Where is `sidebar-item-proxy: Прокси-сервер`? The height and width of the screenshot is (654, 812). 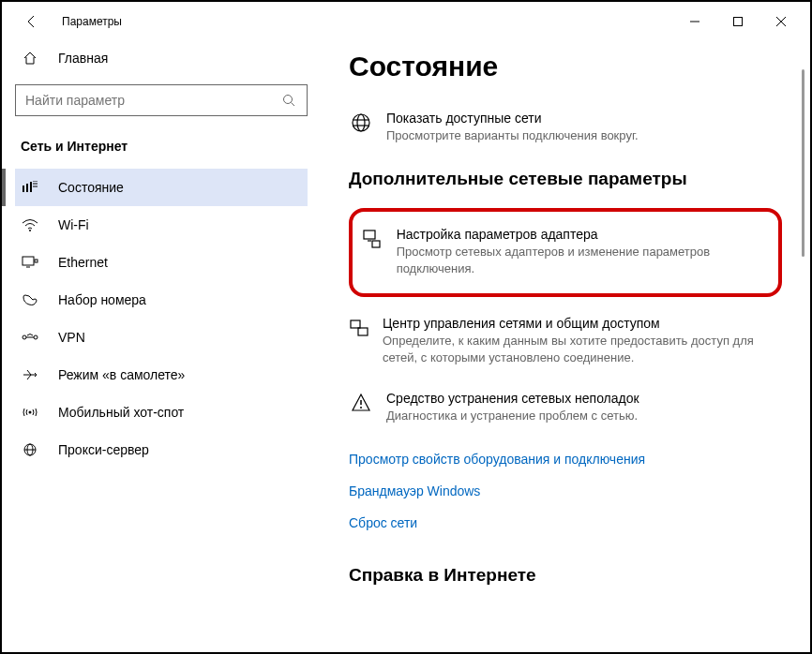
sidebar-item-proxy: Прокси-сервер is located at coordinates (161, 450).